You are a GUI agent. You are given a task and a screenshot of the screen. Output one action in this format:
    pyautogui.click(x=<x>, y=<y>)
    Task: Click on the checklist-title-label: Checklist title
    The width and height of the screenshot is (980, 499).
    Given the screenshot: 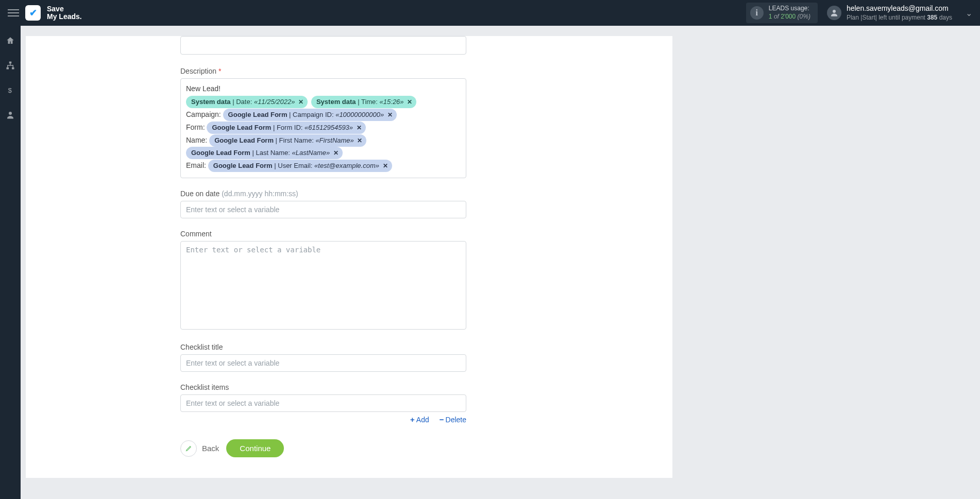 What is the action you would take?
    pyautogui.click(x=324, y=347)
    